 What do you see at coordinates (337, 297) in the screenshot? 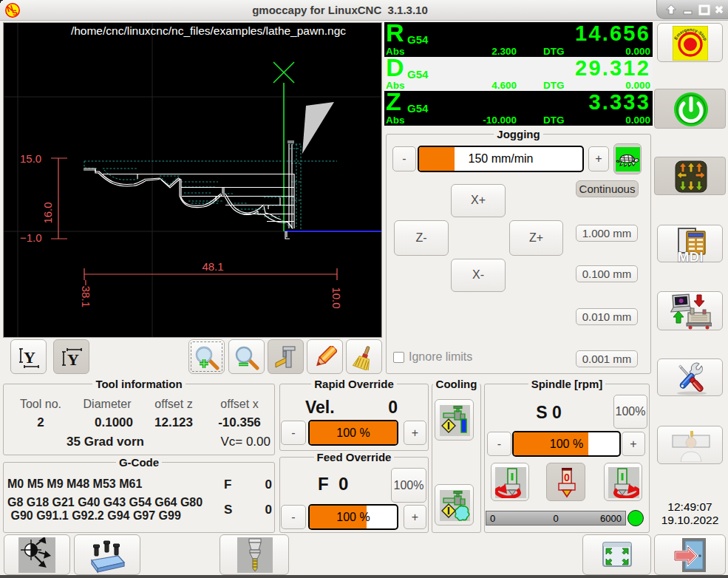
I see `svg-text: 10.0` at bounding box center [337, 297].